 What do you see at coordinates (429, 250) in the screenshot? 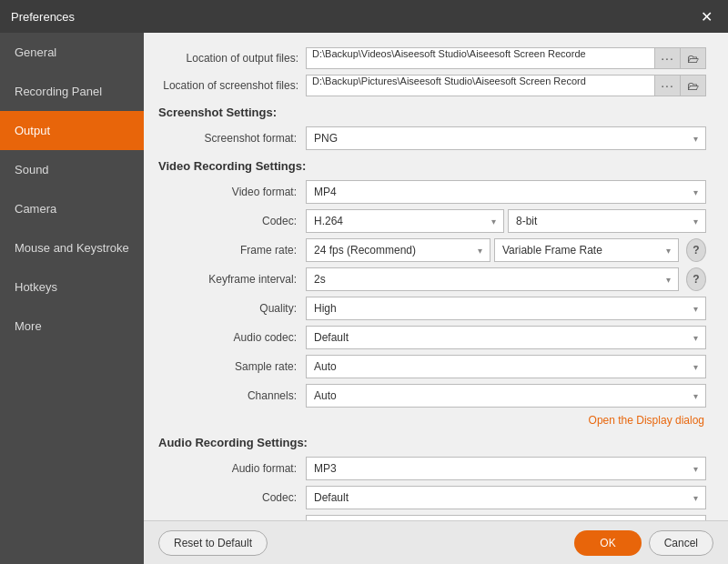
I see `frame-rate-row: Frame rate: 24 fps (Recommend) ▾ Variabl…` at bounding box center [429, 250].